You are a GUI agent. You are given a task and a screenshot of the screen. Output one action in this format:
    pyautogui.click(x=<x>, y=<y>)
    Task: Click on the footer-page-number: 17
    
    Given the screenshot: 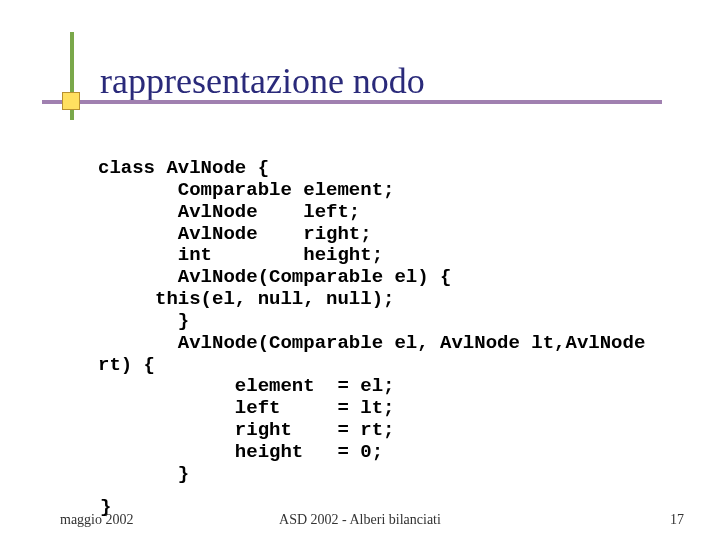 What is the action you would take?
    pyautogui.click(x=677, y=520)
    